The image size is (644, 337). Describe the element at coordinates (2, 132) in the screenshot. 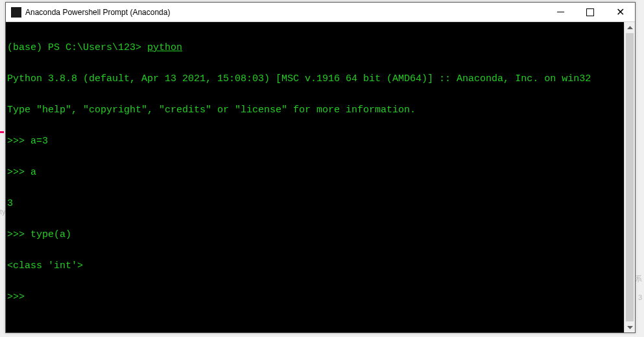

I see `background-mark` at that location.